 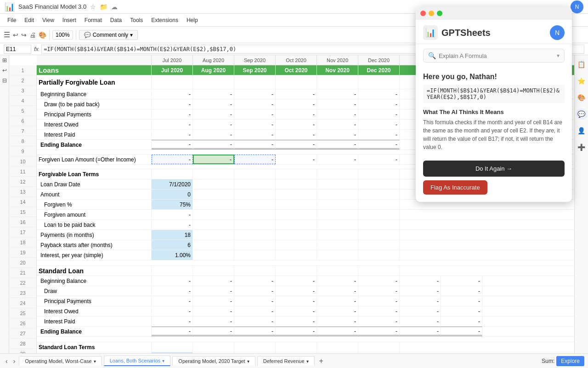 What do you see at coordinates (62, 35) in the screenshot?
I see `zoom-display: 100%` at bounding box center [62, 35].